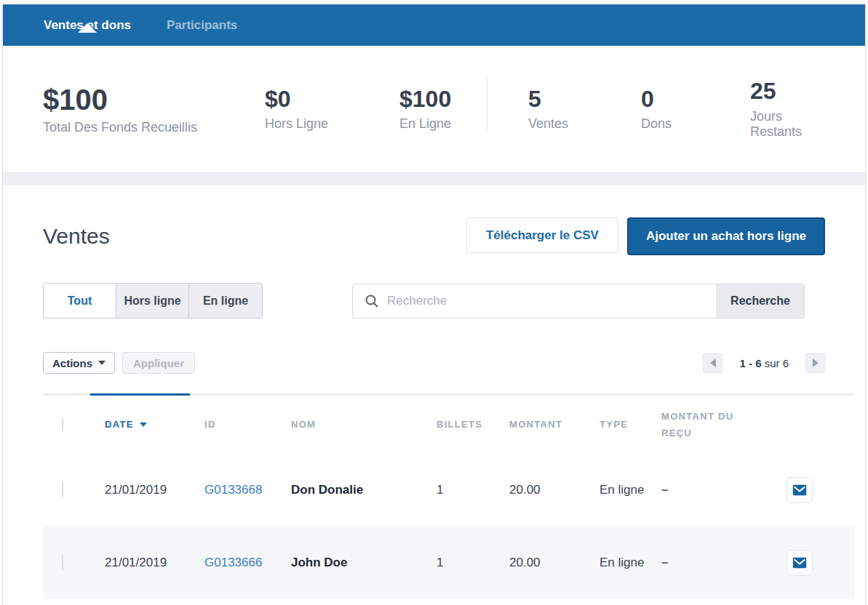 The image size is (868, 605). I want to click on stat-offline: $0 Hors Ligne, so click(332, 109).